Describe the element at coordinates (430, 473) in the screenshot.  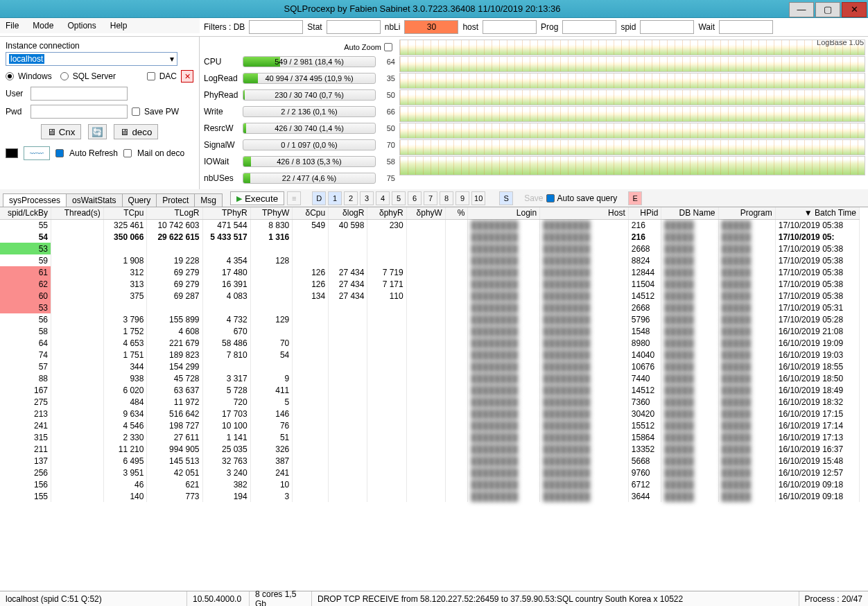
I see `table-row: 2563 95142 0513 240241████████████████97…` at that location.